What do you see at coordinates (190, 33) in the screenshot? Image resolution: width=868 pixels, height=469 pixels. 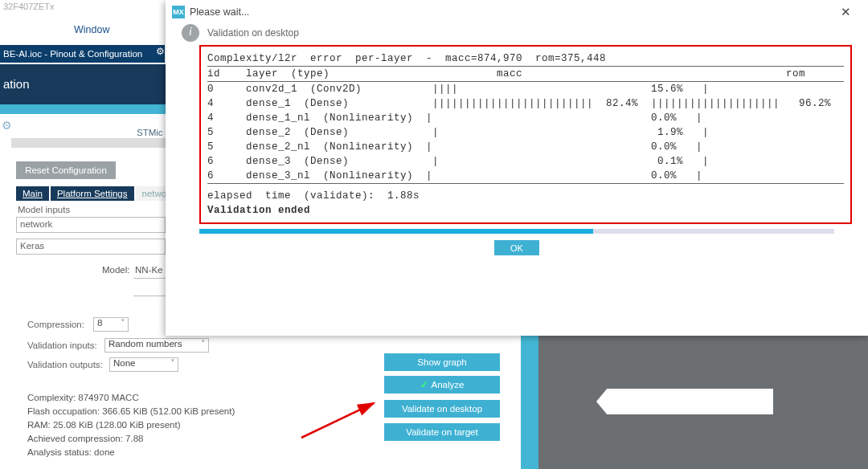 I see `info-icon: i` at bounding box center [190, 33].